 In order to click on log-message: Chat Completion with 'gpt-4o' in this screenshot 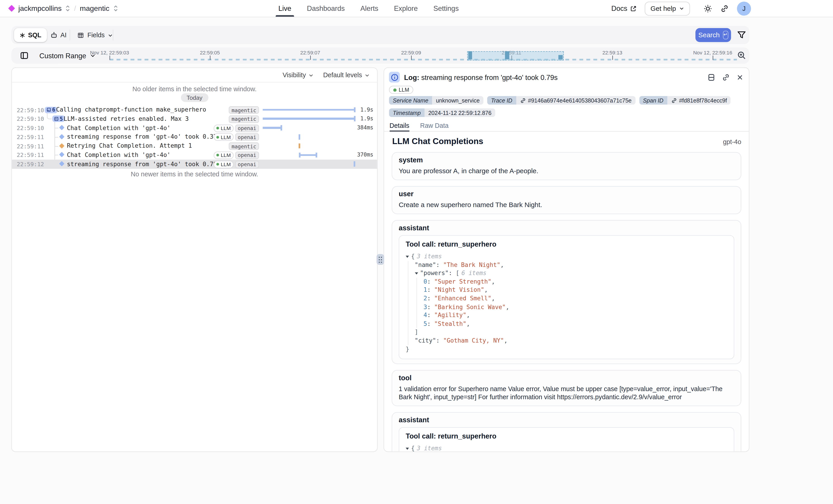, I will do `click(119, 128)`.